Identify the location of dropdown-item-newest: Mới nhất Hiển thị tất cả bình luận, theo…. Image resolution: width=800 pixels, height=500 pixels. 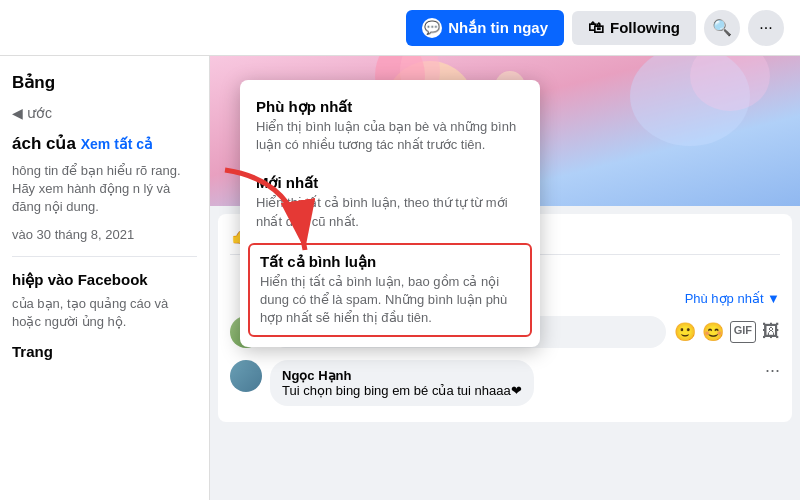
(390, 202).